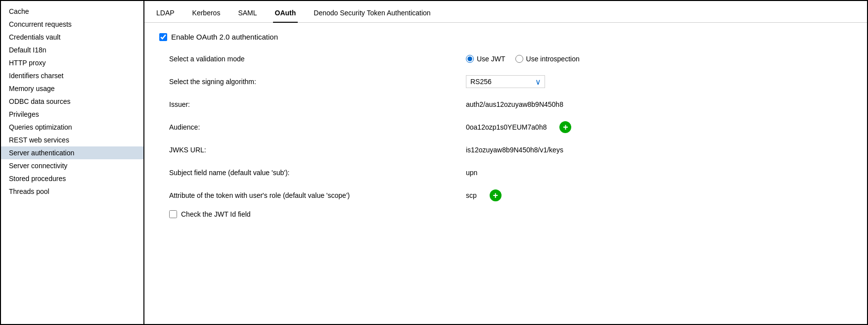 The height and width of the screenshot is (325, 868). What do you see at coordinates (506, 127) in the screenshot?
I see `text-value-audience: 0oa12ozp1s0YEUM7a0h8` at bounding box center [506, 127].